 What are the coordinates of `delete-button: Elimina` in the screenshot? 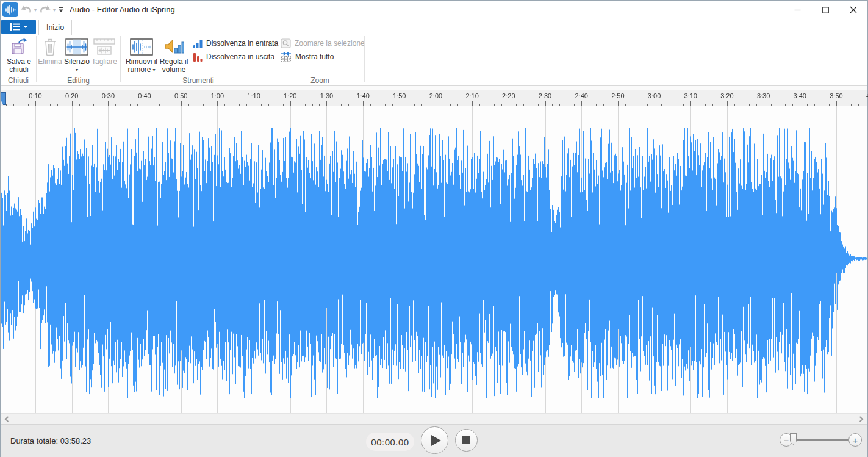 It's located at (50, 56).